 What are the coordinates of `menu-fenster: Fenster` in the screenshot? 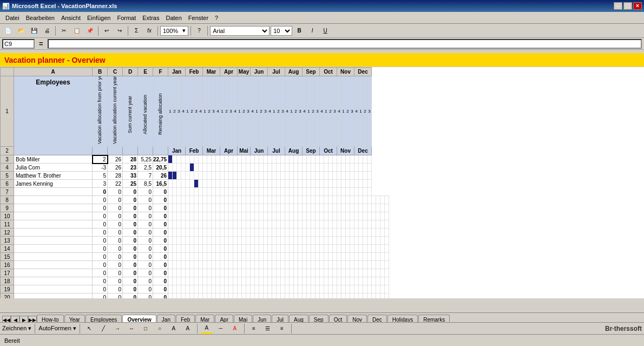 It's located at (198, 18).